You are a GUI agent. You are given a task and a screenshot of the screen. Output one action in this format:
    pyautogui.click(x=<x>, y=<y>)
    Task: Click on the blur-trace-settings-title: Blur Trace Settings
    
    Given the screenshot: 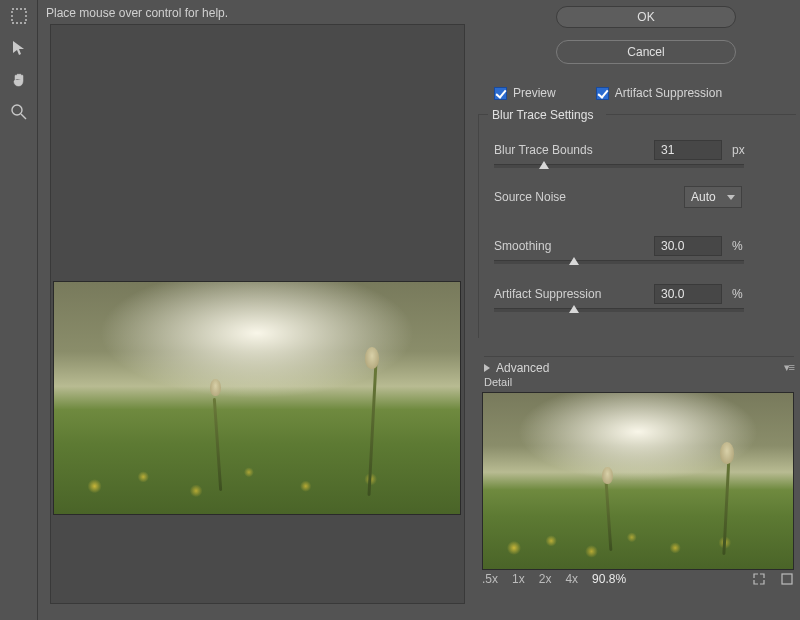 What is the action you would take?
    pyautogui.click(x=542, y=115)
    